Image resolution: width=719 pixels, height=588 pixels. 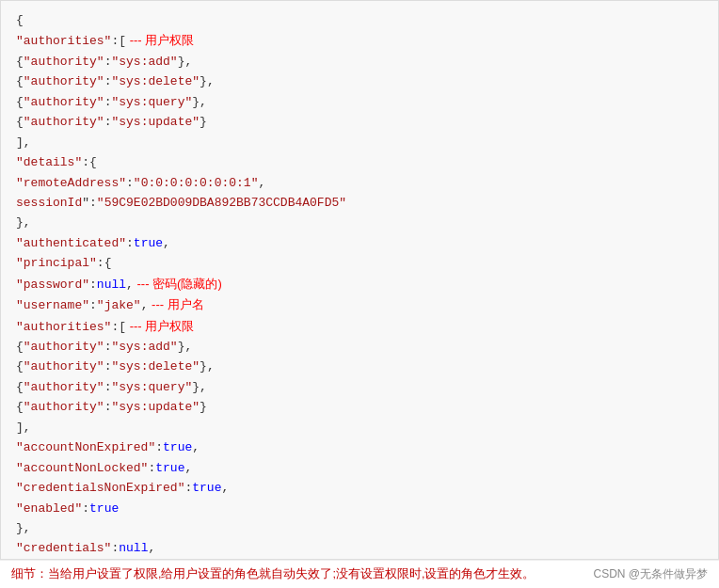 I want to click on code-line-20: {"authority":"sys:update"}, so click(x=360, y=406).